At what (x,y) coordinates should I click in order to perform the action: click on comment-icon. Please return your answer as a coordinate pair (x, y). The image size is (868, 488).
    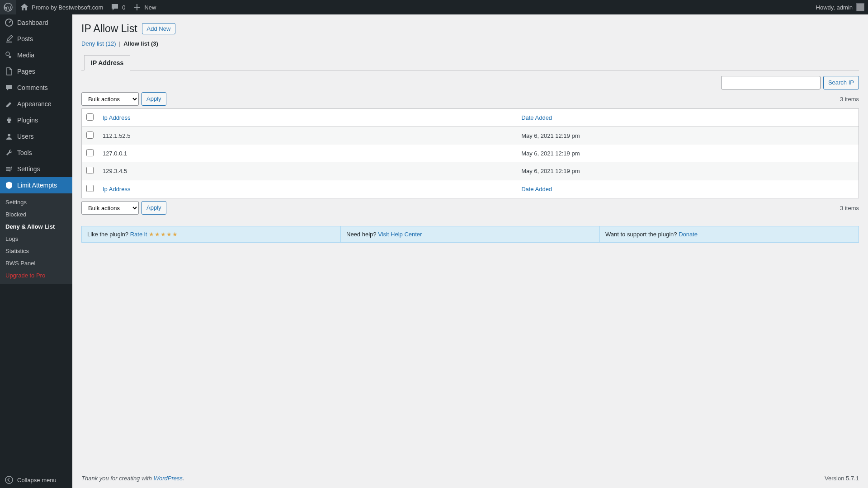
    Looking at the image, I should click on (115, 7).